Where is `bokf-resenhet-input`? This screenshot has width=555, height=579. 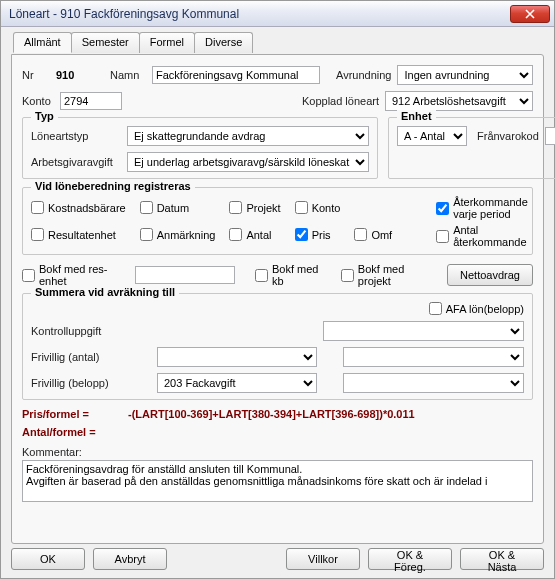 bokf-resenhet-input is located at coordinates (185, 275).